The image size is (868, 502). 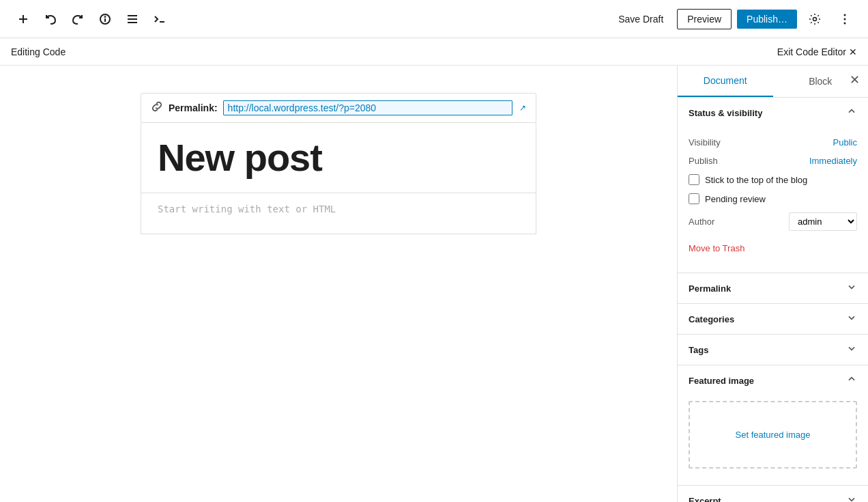 I want to click on toolbar-left, so click(x=91, y=19).